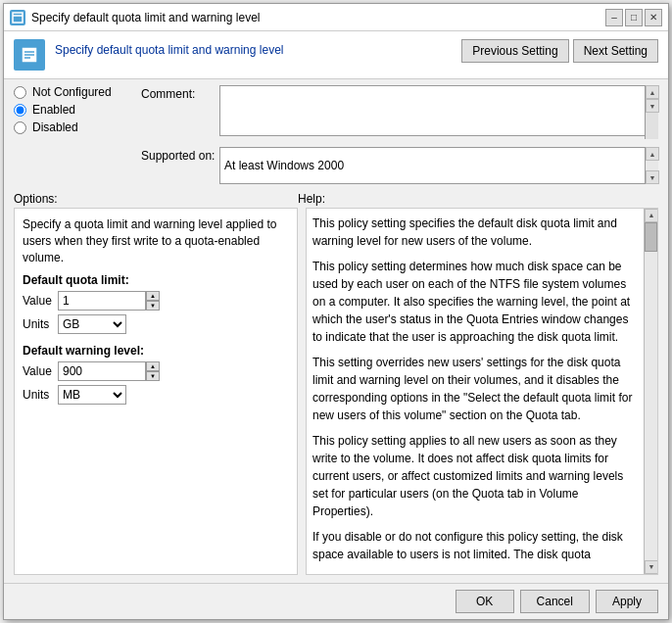 This screenshot has height=623, width=672. I want to click on comment-wrapper: ▲ ▼, so click(439, 112).